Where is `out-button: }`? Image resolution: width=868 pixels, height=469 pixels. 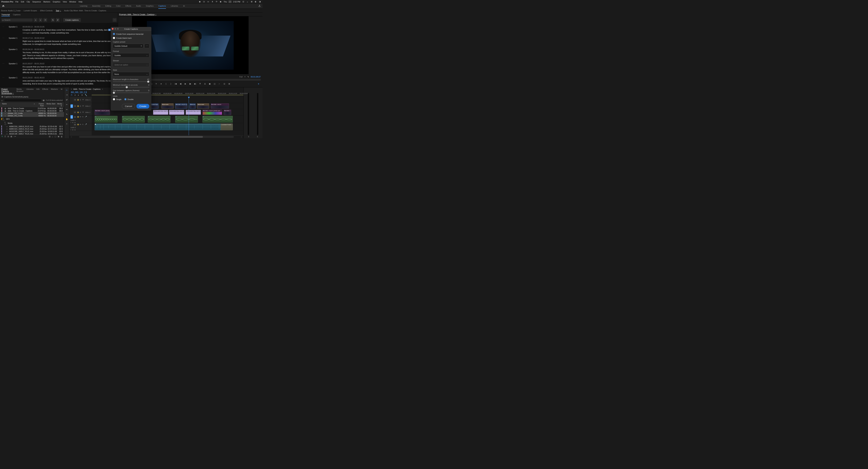 out-button: } is located at coordinates (171, 84).